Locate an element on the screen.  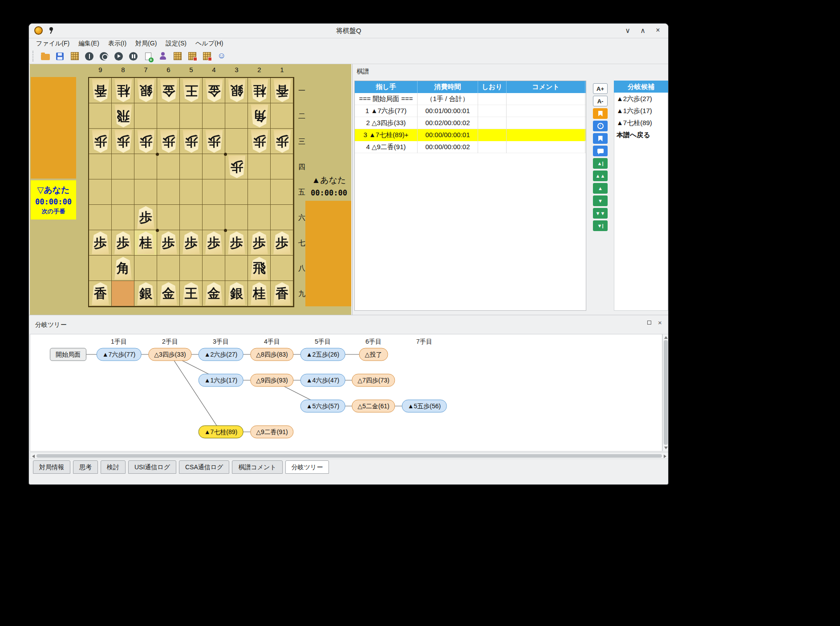
open-file-button is located at coordinates (45, 56).